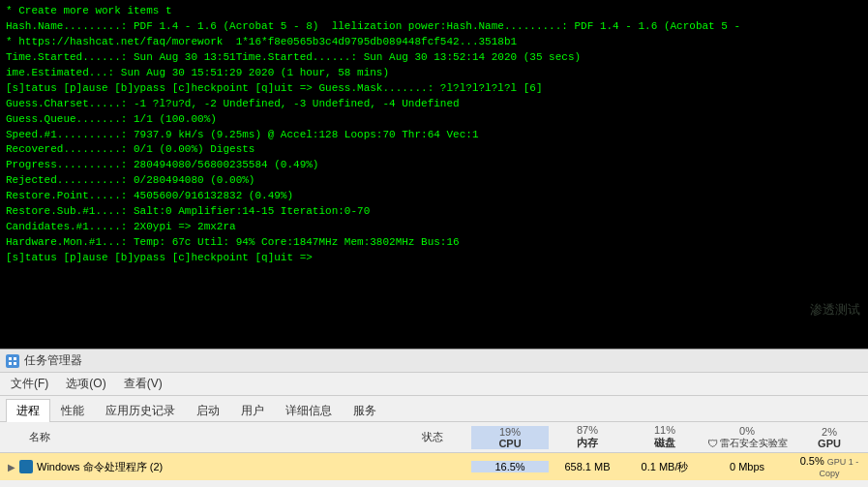  I want to click on col-gpu-header: 2% GPU, so click(829, 438).